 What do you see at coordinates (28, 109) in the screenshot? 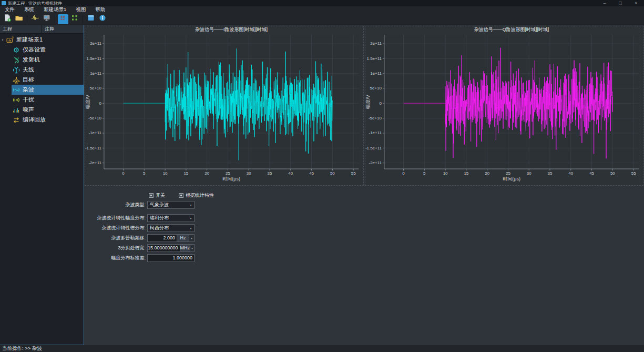
I see `tree-item-label: 噪声` at bounding box center [28, 109].